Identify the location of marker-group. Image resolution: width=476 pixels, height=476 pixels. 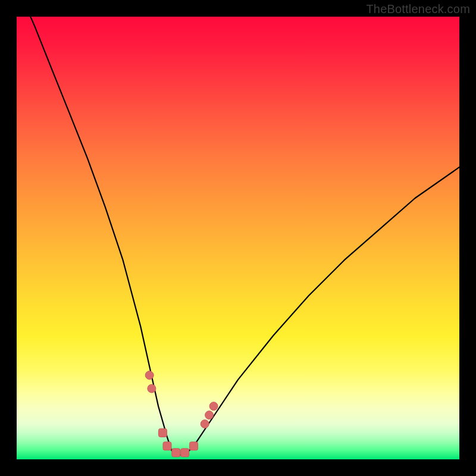
(181, 414).